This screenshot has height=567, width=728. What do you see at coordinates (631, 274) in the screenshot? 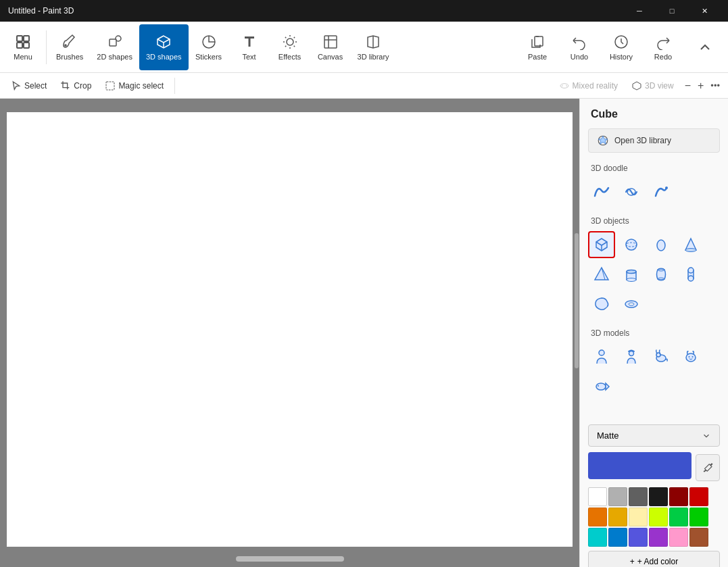
I see `shape-cylinder` at bounding box center [631, 274].